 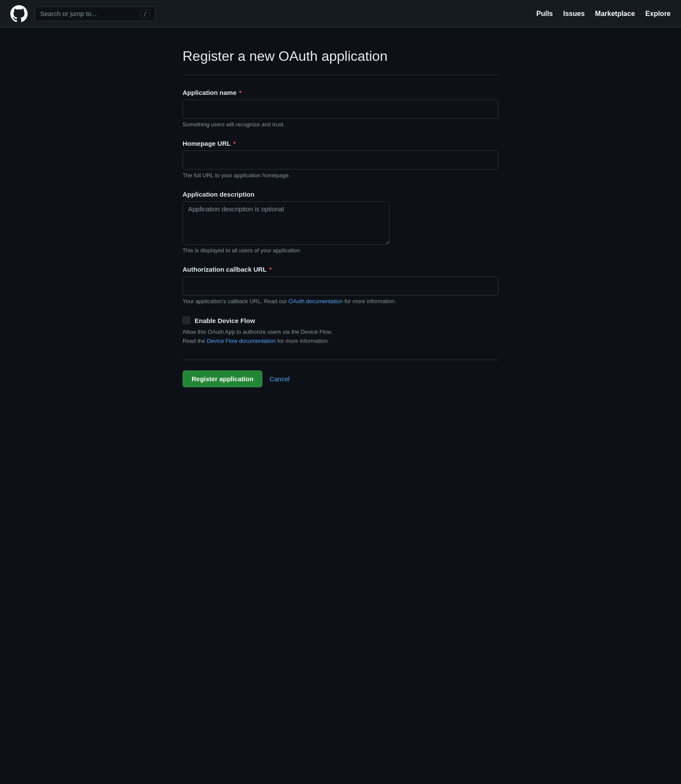 What do you see at coordinates (340, 250) in the screenshot?
I see `app-description-hint: This is displayed to all users of your a…` at bounding box center [340, 250].